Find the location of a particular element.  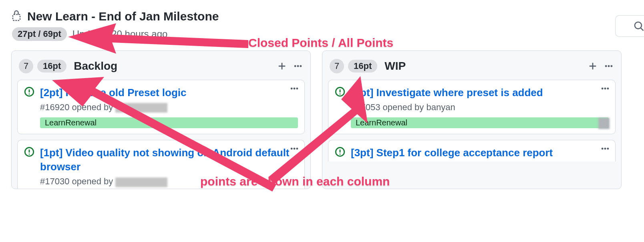

issue-meta: #17030 opened by is located at coordinates (169, 182).